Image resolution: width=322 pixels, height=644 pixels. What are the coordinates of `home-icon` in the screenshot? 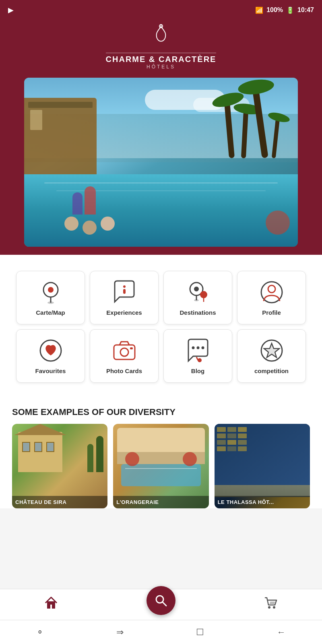 It's located at (51, 603).